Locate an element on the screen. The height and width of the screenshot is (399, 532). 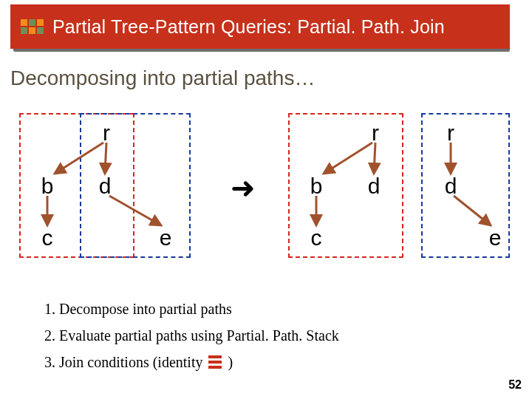
step-2-text: 2. Evaluate partial paths using Partial.… is located at coordinates (192, 335).